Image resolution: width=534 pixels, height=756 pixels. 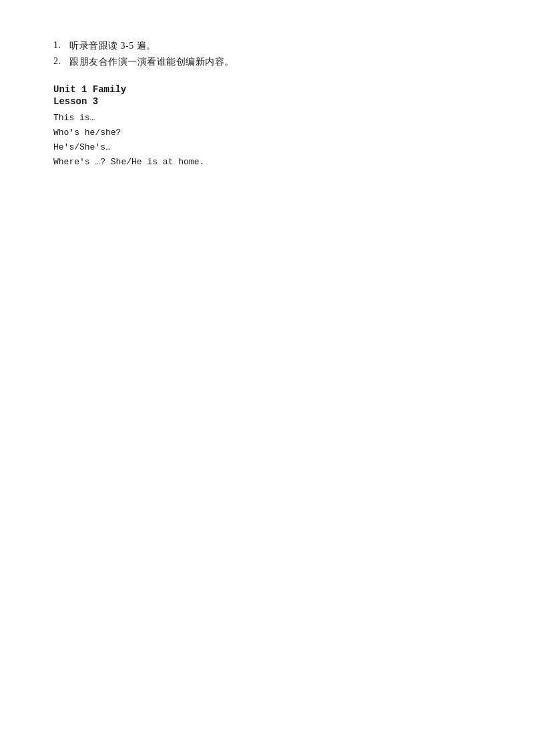 I want to click on content-line-2: Who's he/she?, so click(x=267, y=133).